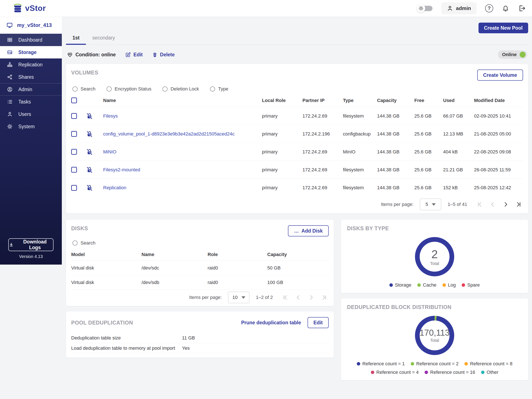 This screenshot has height=399, width=532. I want to click on disks-by-type-panel: DISKS BY TYPE 2 Total Storage Cache Log …, so click(435, 256).